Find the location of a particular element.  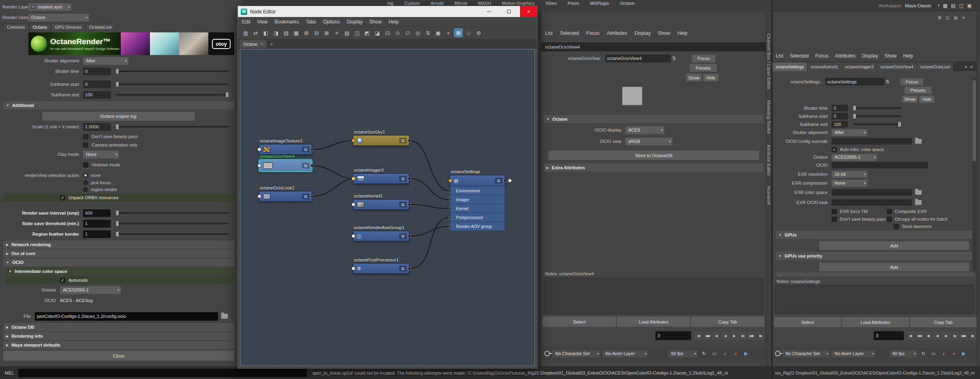

network-rendering-header: ▶Network rendering is located at coordinates (119, 245).